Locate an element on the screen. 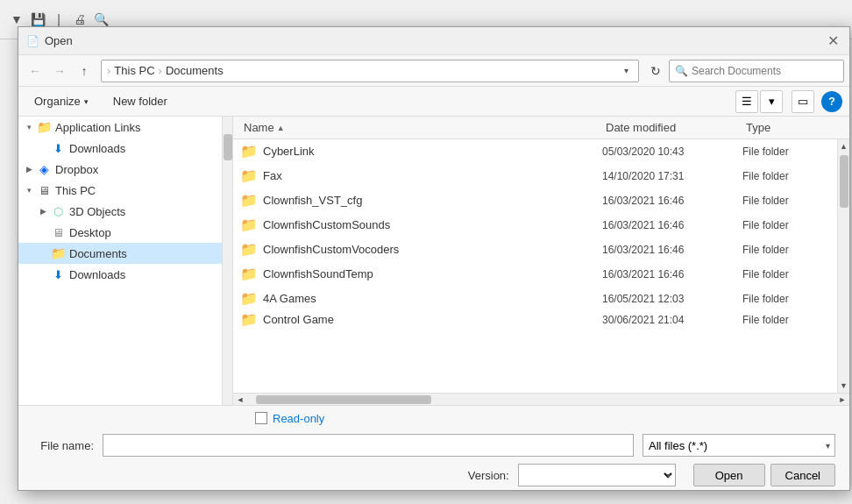  file-type-0: File folder is located at coordinates (786, 152).